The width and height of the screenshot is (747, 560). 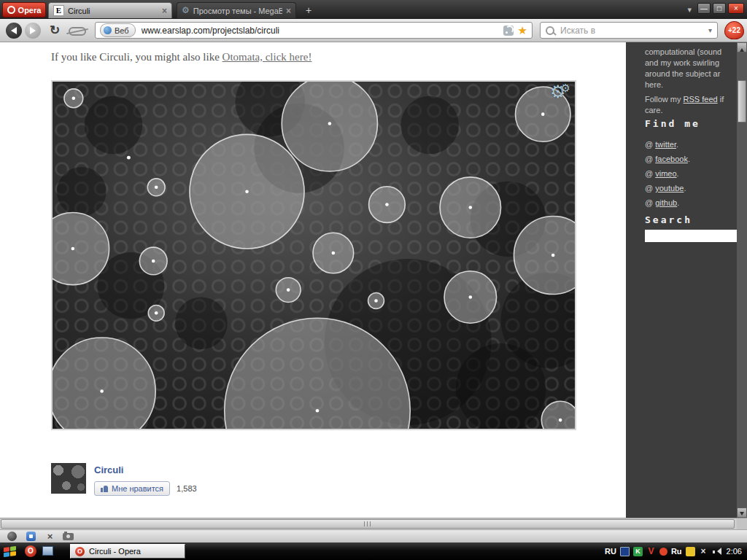 I want to click on sync-icon, so click(x=50, y=537).